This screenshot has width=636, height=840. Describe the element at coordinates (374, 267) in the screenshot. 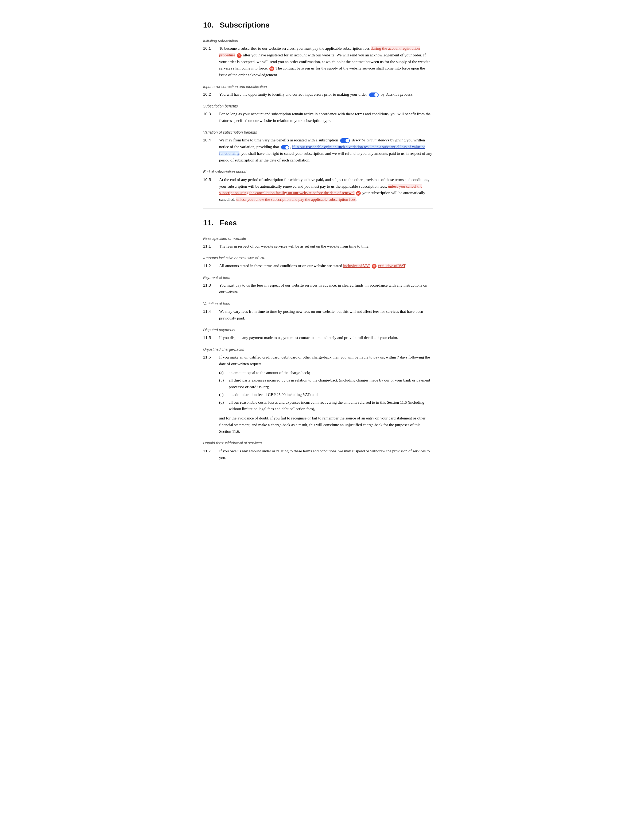

I see `or-badge-4: or` at that location.